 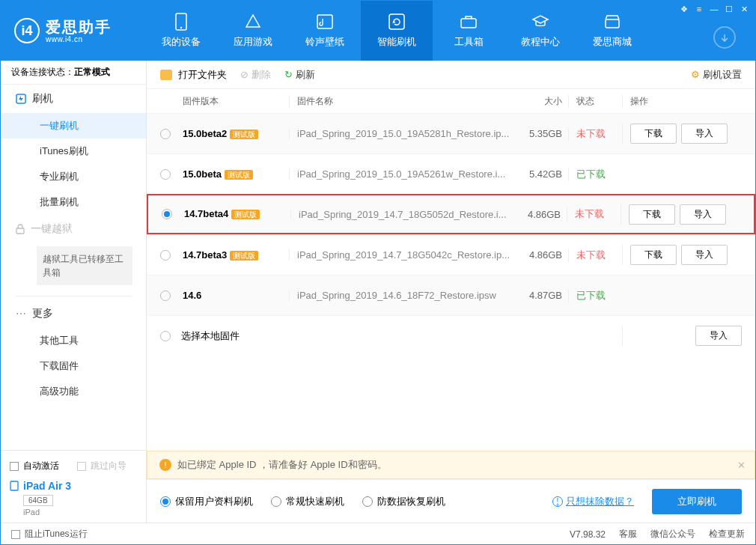 What do you see at coordinates (73, 177) in the screenshot?
I see `sidebar-item-pro-flash: 专业刷机` at bounding box center [73, 177].